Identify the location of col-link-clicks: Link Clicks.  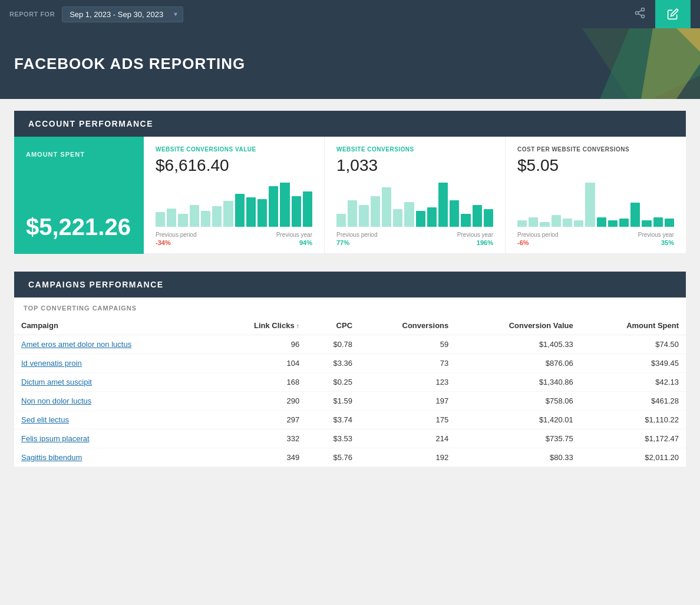
(259, 326).